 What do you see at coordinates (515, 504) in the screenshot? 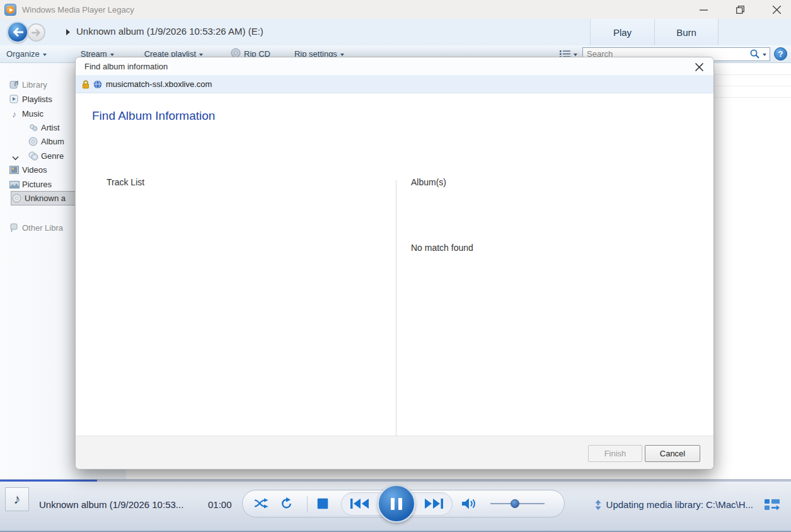
I see `volume-knob` at bounding box center [515, 504].